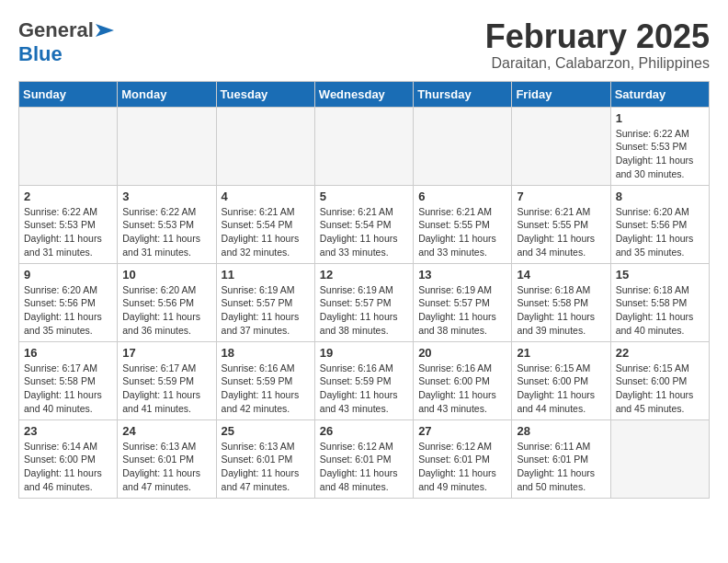  I want to click on day-number: 17, so click(166, 353).